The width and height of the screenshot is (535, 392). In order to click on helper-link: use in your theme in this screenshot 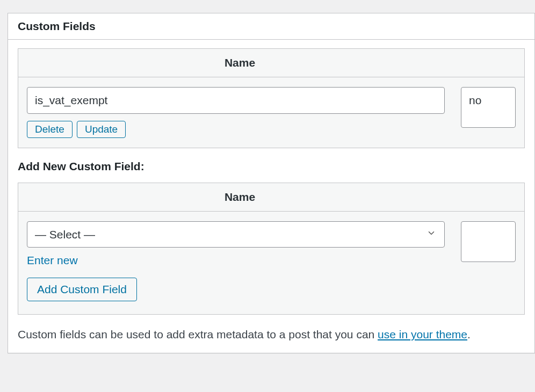, I will do `click(422, 334)`.